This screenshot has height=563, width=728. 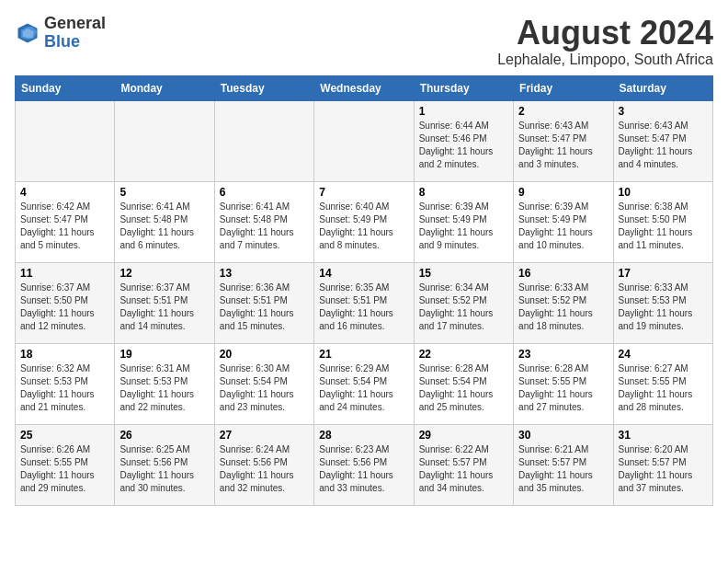 I want to click on day-cell: 31Sunrise: 6:20 AMSunset: 5:57 PMDayligh…, so click(x=663, y=465).